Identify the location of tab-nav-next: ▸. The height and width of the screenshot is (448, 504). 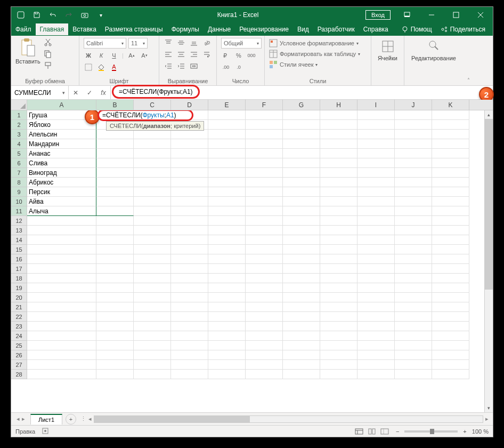
(23, 419).